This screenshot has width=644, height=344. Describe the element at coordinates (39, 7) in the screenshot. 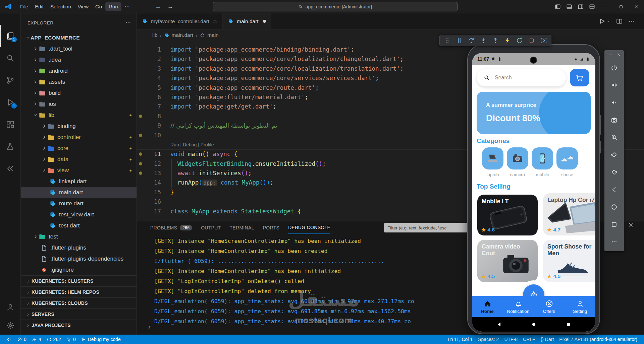

I see `menu-edit: Edit` at that location.